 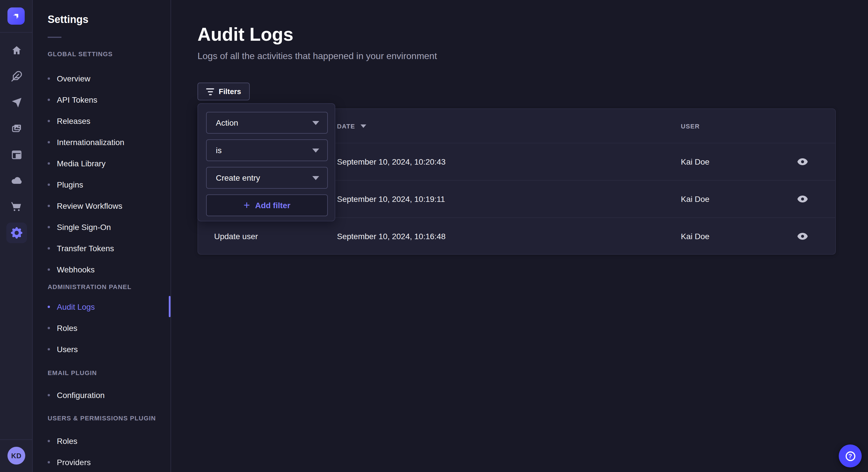 What do you see at coordinates (509, 162) in the screenshot?
I see `cell-date: September 10, 2024, 10:20:43` at bounding box center [509, 162].